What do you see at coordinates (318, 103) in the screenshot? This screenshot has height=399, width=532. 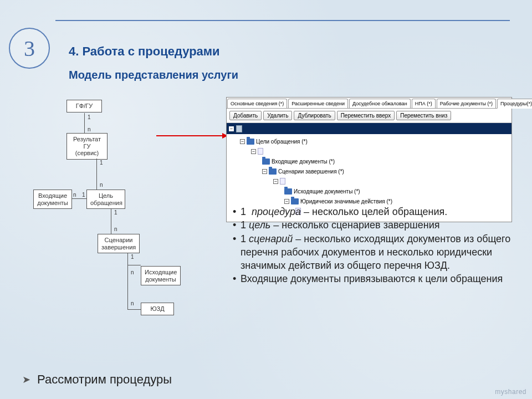 I see `tab-extended: Расширенные сведени` at bounding box center [318, 103].